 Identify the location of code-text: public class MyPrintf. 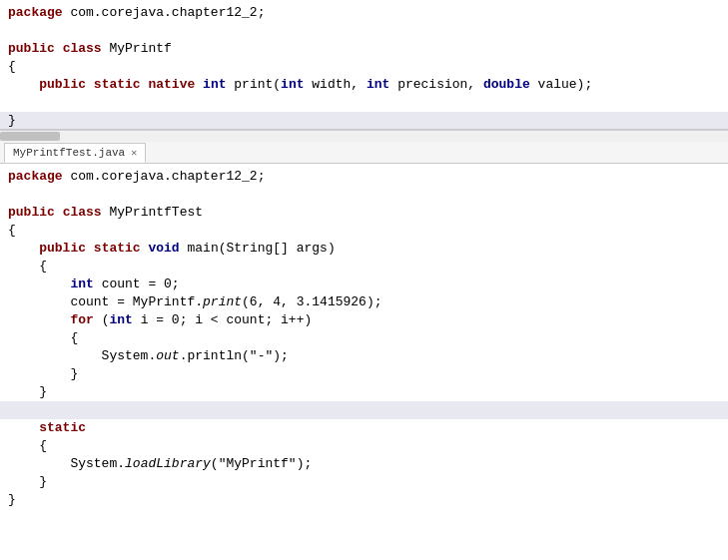
(90, 49).